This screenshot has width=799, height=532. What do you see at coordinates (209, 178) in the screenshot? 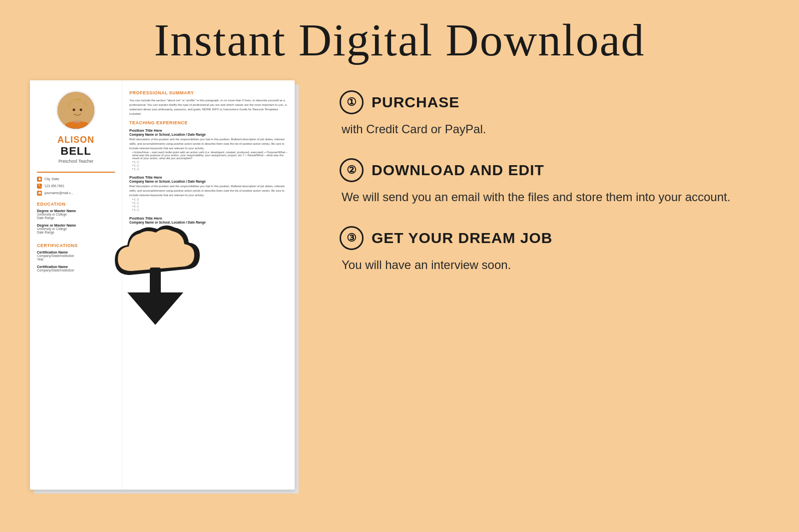
I see `job-title-2: Position Title Here` at bounding box center [209, 178].